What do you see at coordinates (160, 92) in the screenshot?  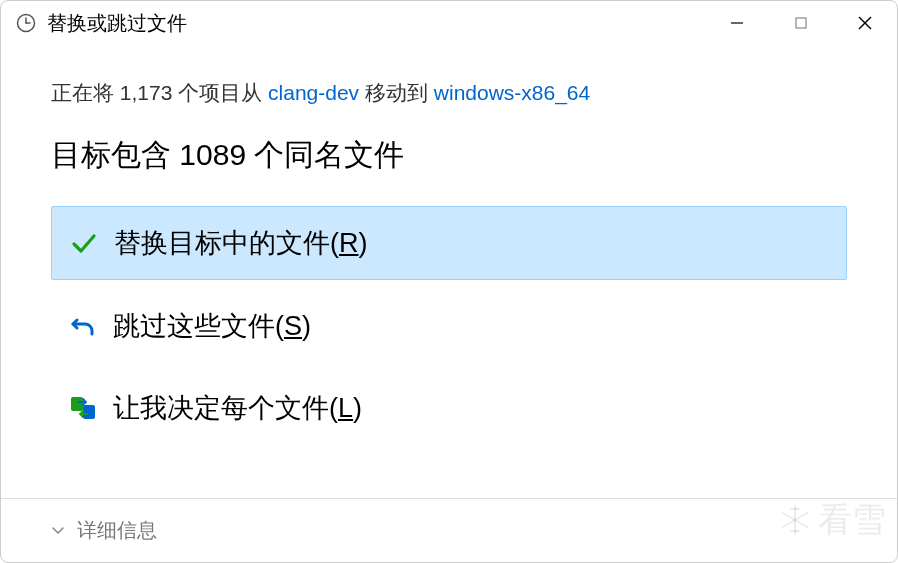 I see `move-prefix: 正在将 1,173 个项目从` at bounding box center [160, 92].